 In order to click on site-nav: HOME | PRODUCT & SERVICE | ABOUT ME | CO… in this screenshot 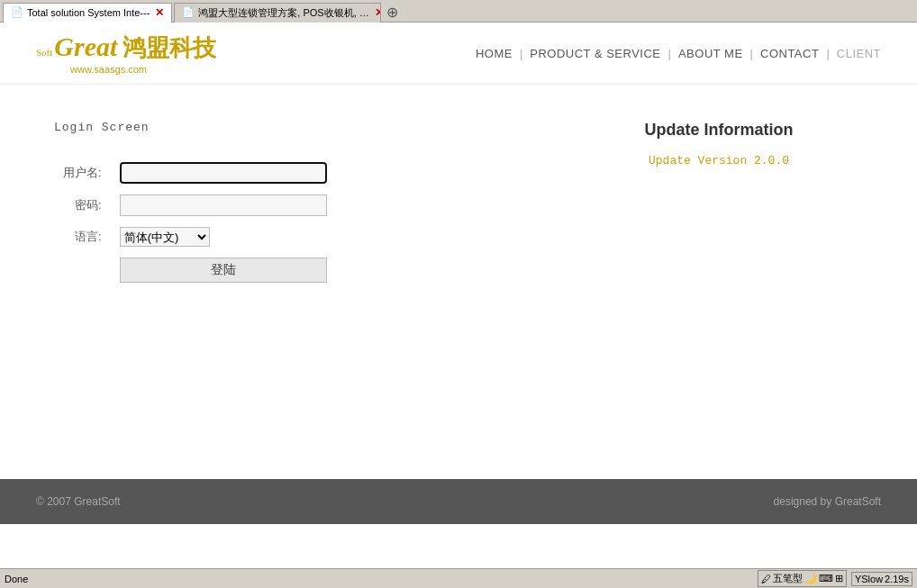, I will do `click(678, 54)`.